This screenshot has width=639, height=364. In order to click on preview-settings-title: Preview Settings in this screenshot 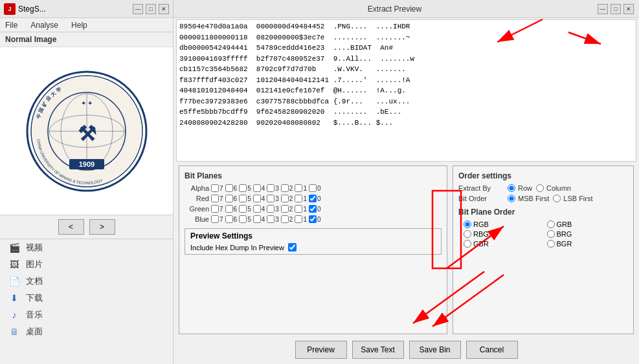, I will do `click(313, 236)`.